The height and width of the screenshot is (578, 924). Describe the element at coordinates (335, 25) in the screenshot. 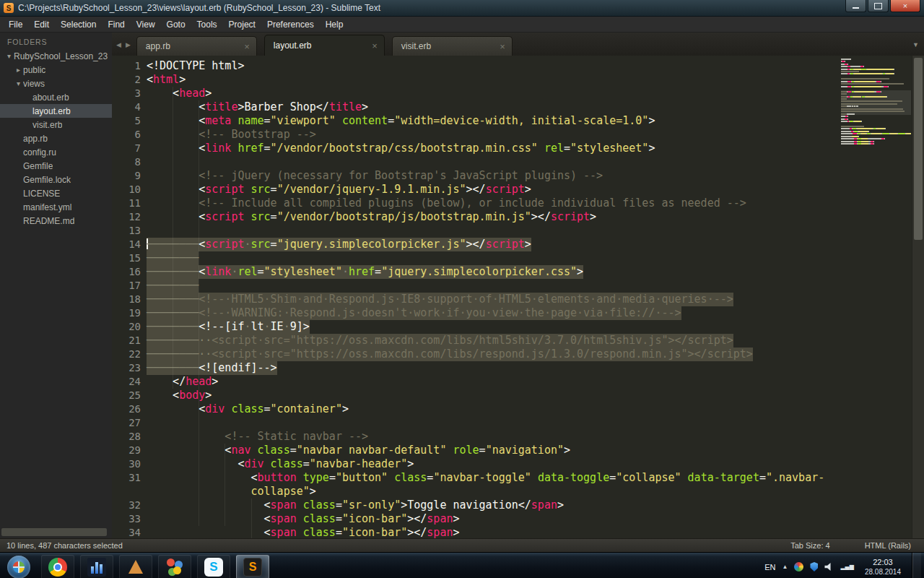

I see `menu-item-help: Help` at that location.